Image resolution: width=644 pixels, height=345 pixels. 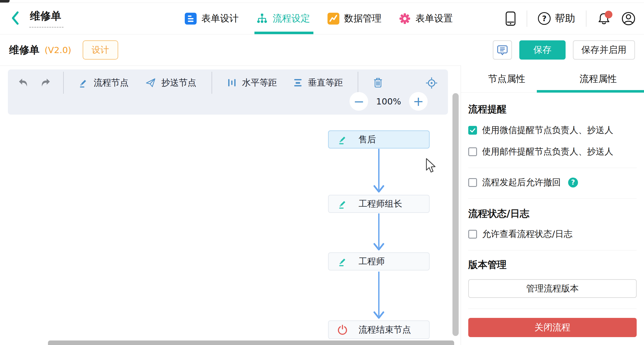 What do you see at coordinates (260, 83) in the screenshot?
I see `toolbar-label: 水平等距` at bounding box center [260, 83].